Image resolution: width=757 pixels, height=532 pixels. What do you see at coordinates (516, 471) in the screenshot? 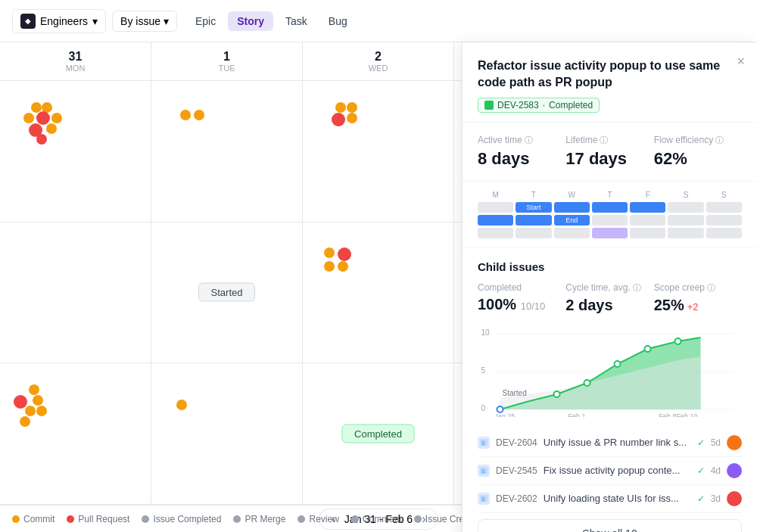
I see `issue-id-2: DEV-2545` at bounding box center [516, 471].